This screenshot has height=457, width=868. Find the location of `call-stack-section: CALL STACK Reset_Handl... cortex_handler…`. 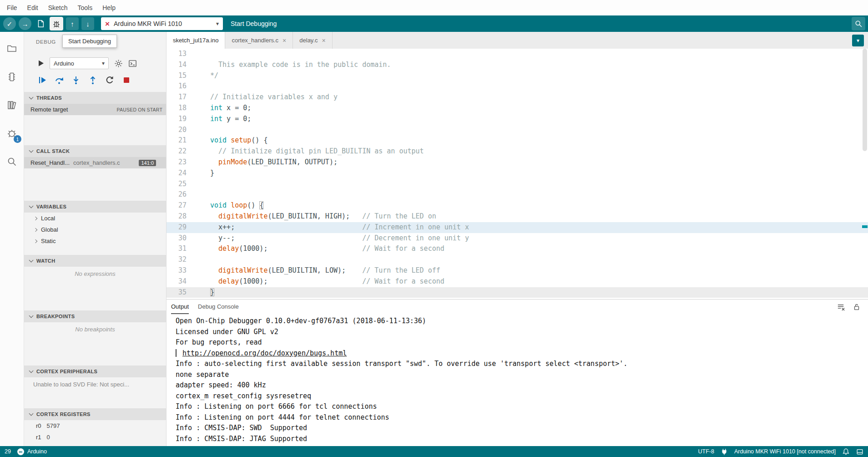

call-stack-section: CALL STACK Reset_Handl... cortex_handler… is located at coordinates (95, 157).